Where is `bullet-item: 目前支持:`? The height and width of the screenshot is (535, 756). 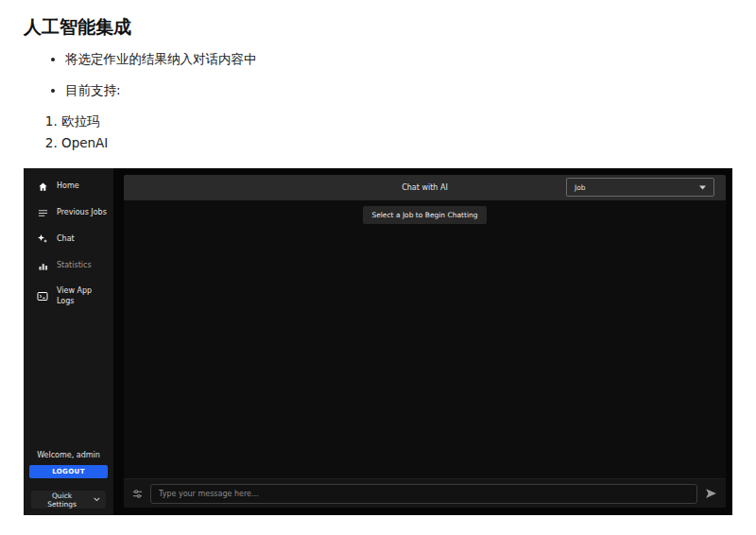
bullet-item: 目前支持: is located at coordinates (410, 91).